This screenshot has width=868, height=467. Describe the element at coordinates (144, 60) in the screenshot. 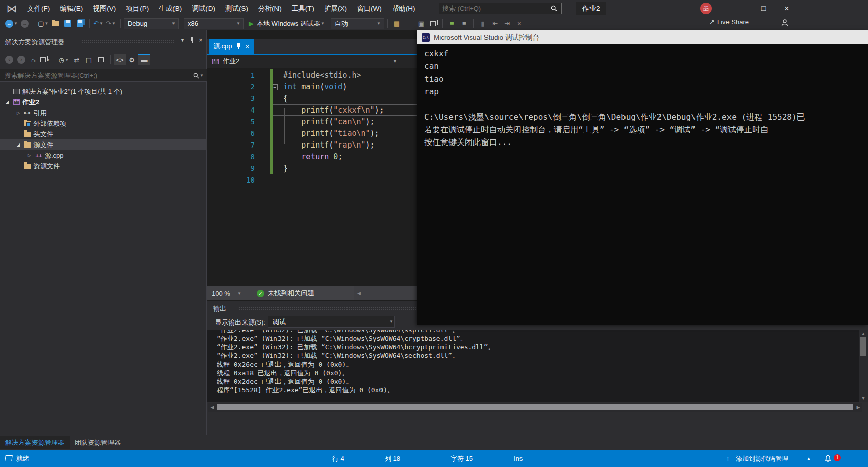

I see `preview-selected-items-icon: ▬` at that location.